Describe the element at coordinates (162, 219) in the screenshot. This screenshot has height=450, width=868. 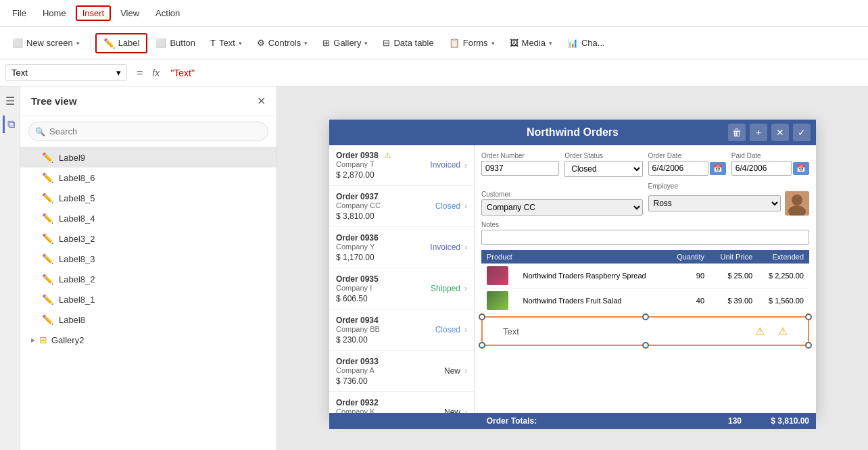
I see `label8-4-label: Label8_4` at that location.